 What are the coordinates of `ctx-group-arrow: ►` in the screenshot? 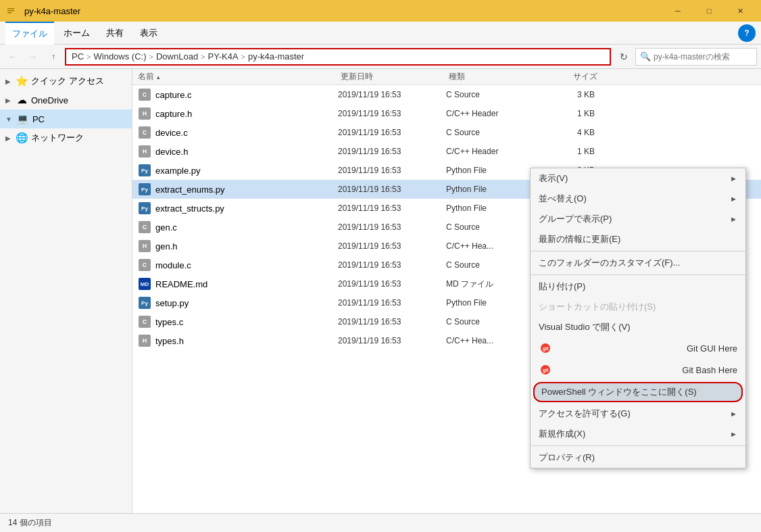 It's located at (734, 219).